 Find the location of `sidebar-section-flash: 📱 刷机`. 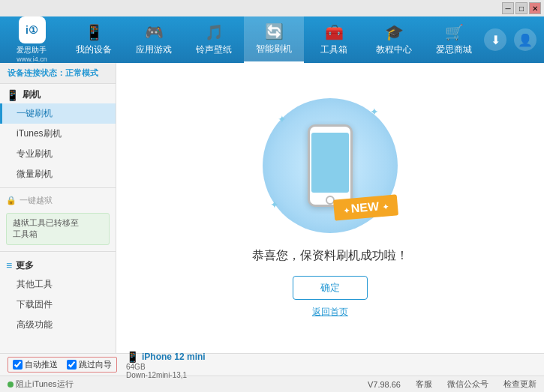

sidebar-section-flash: 📱 刷机 is located at coordinates (58, 94).